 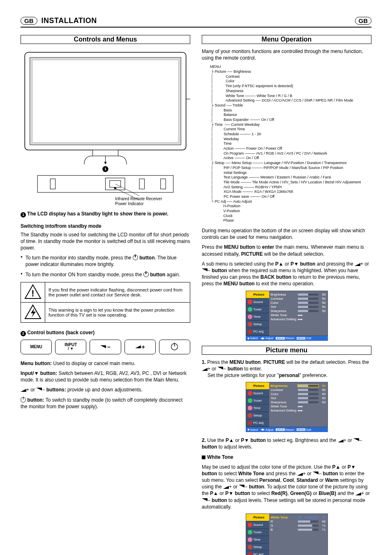 I want to click on bullet-exit-standby: To turn the monitor ON from standby mode…, so click(x=105, y=275).